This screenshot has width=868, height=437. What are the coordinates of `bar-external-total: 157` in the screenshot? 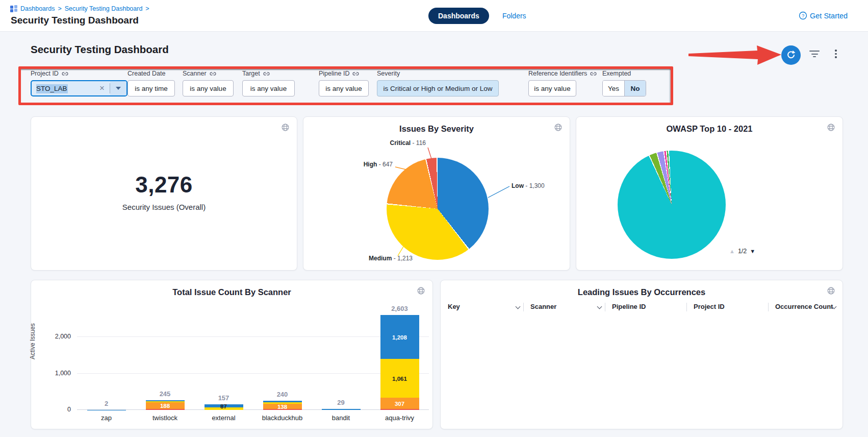 It's located at (224, 398).